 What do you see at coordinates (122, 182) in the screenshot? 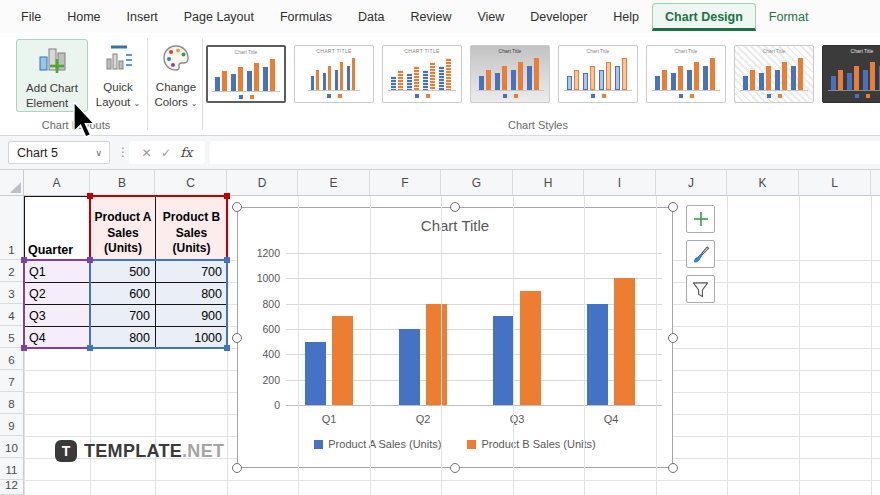
I see `column-header-b: B` at bounding box center [122, 182].